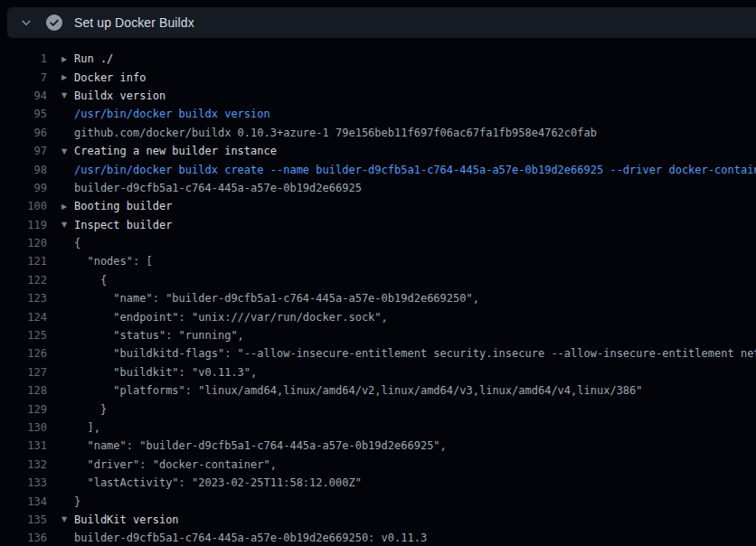 This screenshot has width=756, height=546. Describe the element at coordinates (27, 170) in the screenshot. I see `line-number: 98` at that location.